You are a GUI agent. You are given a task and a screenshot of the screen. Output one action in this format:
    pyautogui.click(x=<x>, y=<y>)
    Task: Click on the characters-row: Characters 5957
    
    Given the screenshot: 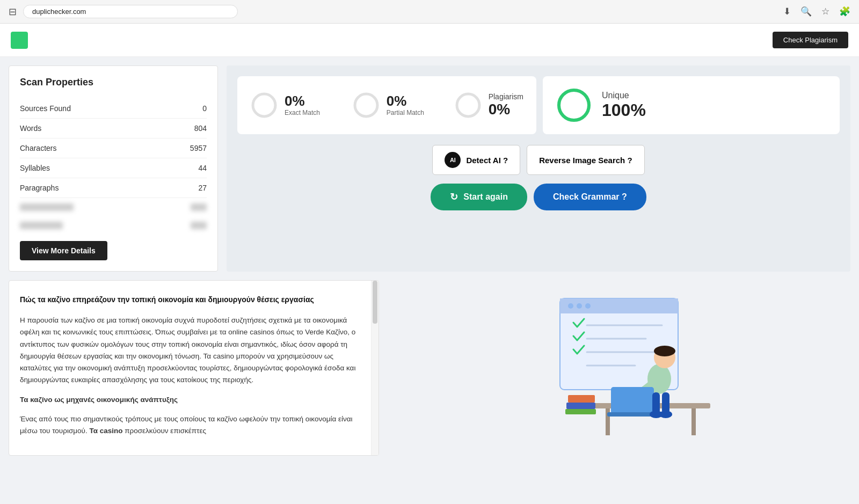 What is the action you would take?
    pyautogui.click(x=113, y=148)
    